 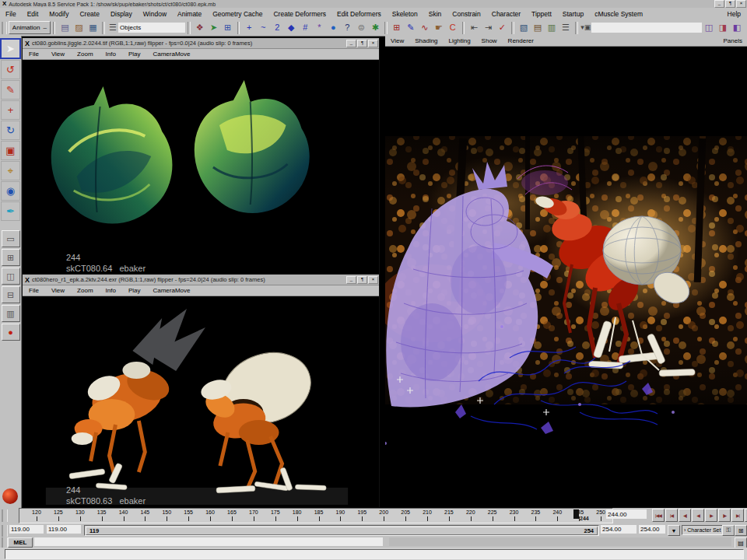 I want to click on 175: 175, so click(x=275, y=516).